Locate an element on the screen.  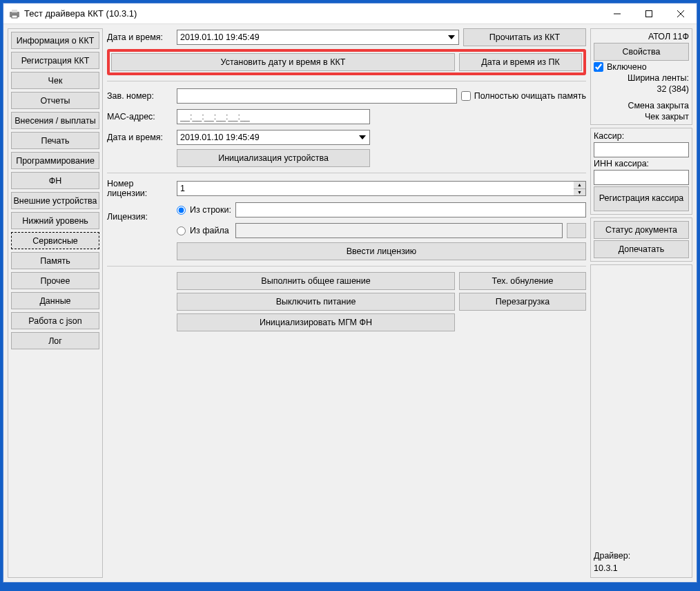
datetime-from-pc-button: Дата и время из ПК is located at coordinates (521, 62).